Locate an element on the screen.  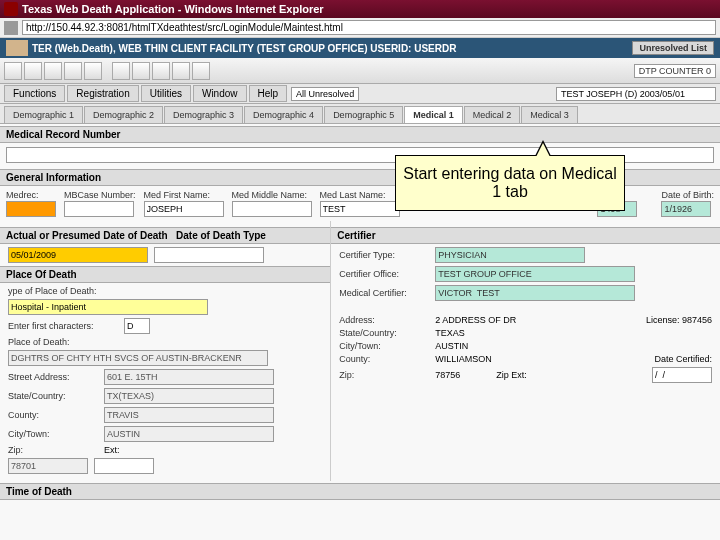
zip-input is located at coordinates (48, 466).